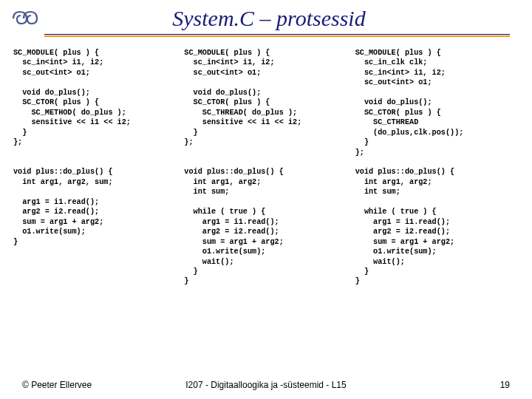 Image resolution: width=532 pixels, height=399 pixels. I want to click on page-number: 19, so click(505, 385).